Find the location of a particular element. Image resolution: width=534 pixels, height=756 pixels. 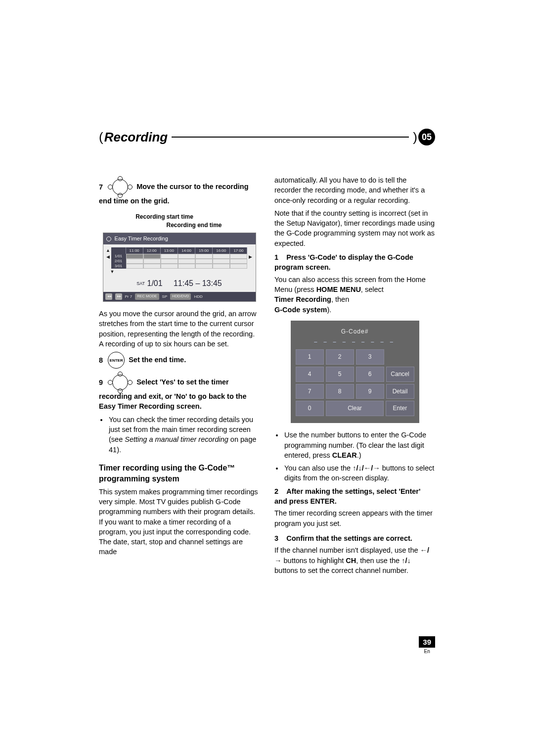

key-9: 9 is located at coordinates (370, 392).